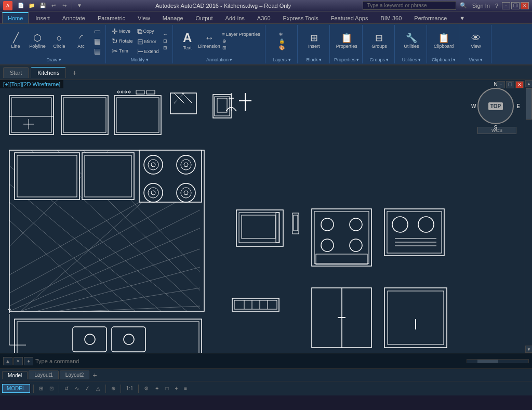 This screenshot has width=532, height=410. What do you see at coordinates (497, 6) in the screenshot?
I see `help-icon: ?` at bounding box center [497, 6].